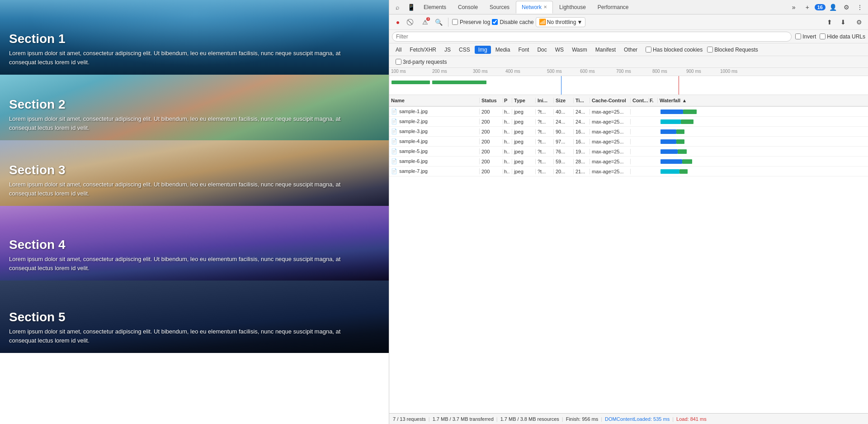 The height and width of the screenshot is (424, 868). What do you see at coordinates (830, 22) in the screenshot?
I see `import-button: ⬆` at bounding box center [830, 22].